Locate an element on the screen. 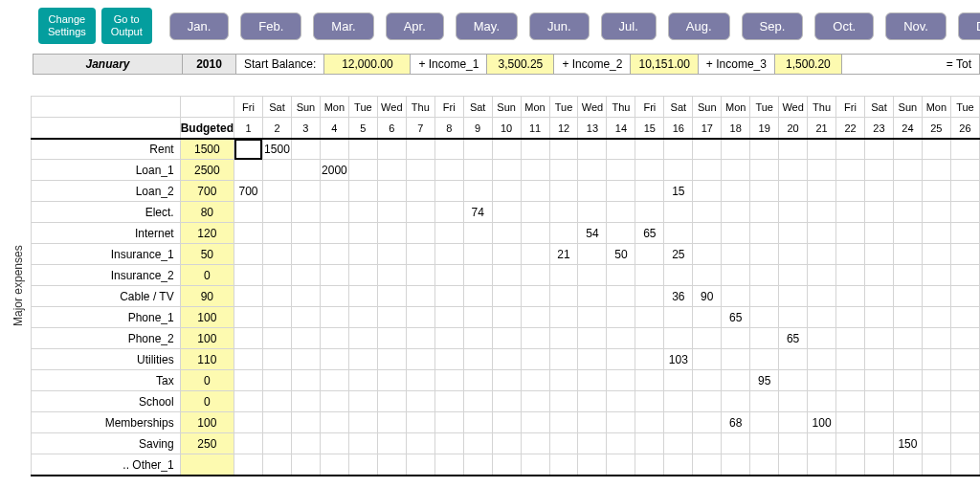 Image resolution: width=980 pixels, height=487 pixels. income3-value: 1,500.20 is located at coordinates (809, 64).